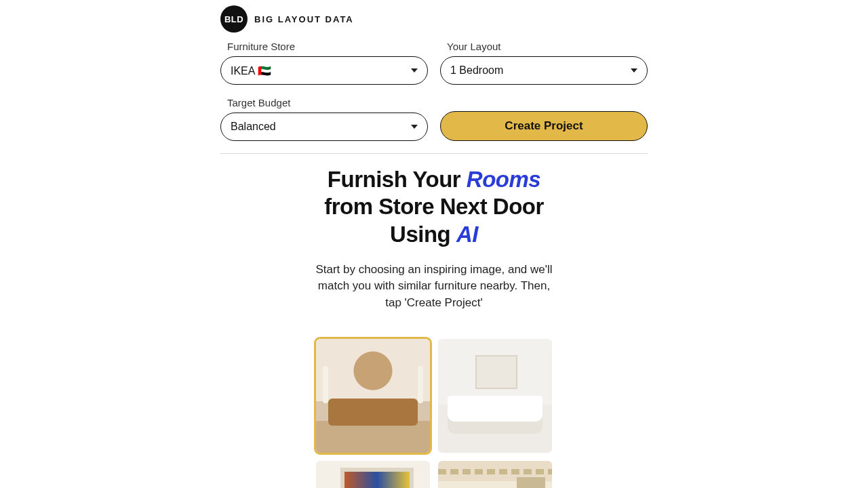 This screenshot has width=868, height=488. Describe the element at coordinates (324, 127) in the screenshot. I see `budget-select: Balanced` at that location.